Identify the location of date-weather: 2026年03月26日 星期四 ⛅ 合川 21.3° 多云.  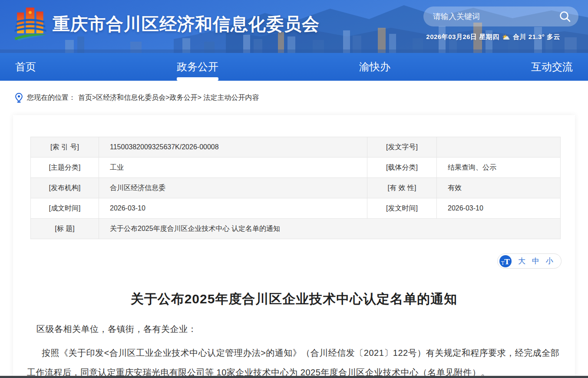
(493, 37).